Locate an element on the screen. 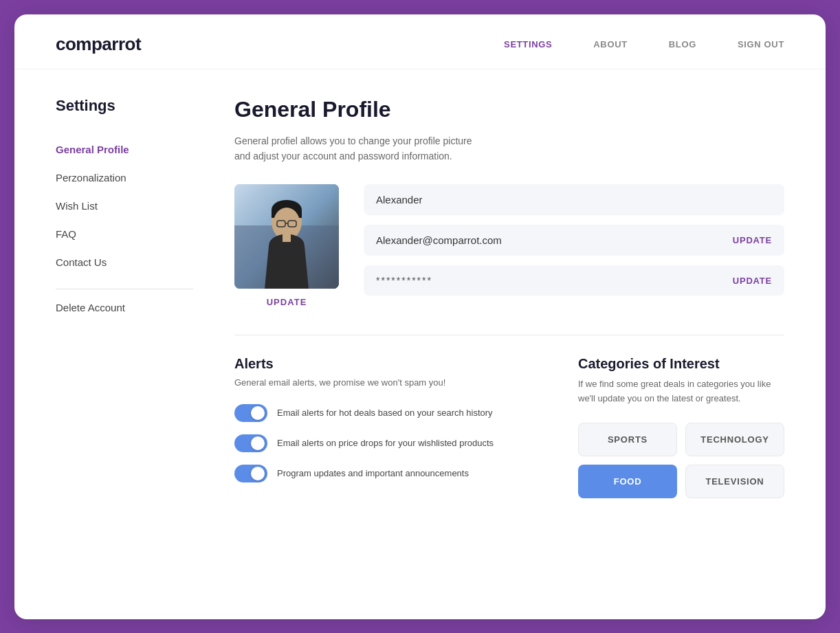 This screenshot has height=633, width=840. categories-description: If we find some great deals in categorie… is located at coordinates (681, 392).